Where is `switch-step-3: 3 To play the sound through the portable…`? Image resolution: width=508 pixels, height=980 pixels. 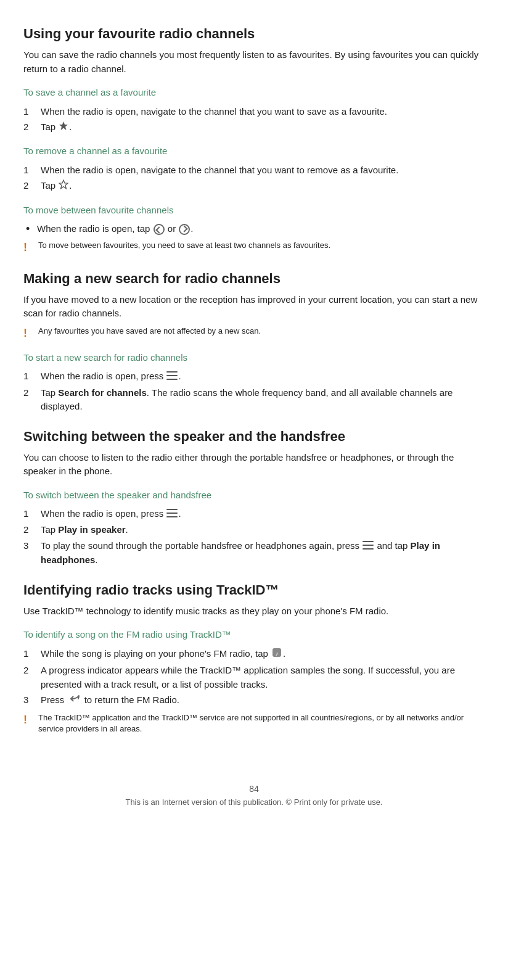
switch-step-3: 3 To play the sound through the portable… is located at coordinates (254, 553).